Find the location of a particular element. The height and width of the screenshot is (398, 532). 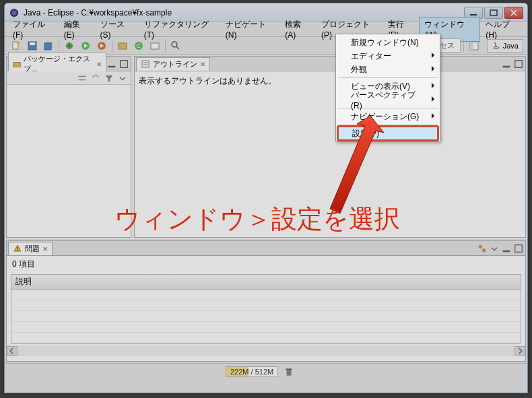

menu-perspective: パースペクティブ(R) is located at coordinates (388, 100).